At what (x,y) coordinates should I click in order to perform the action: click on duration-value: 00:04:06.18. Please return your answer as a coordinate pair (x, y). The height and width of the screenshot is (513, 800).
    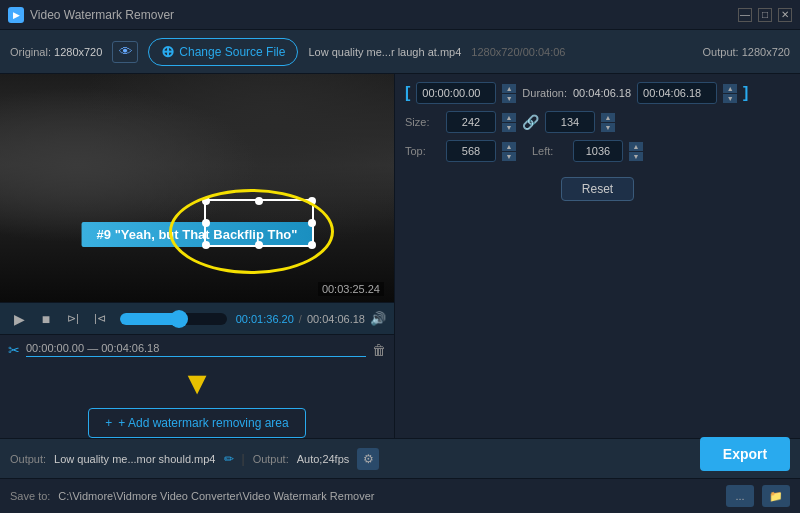
    Looking at the image, I should click on (602, 93).